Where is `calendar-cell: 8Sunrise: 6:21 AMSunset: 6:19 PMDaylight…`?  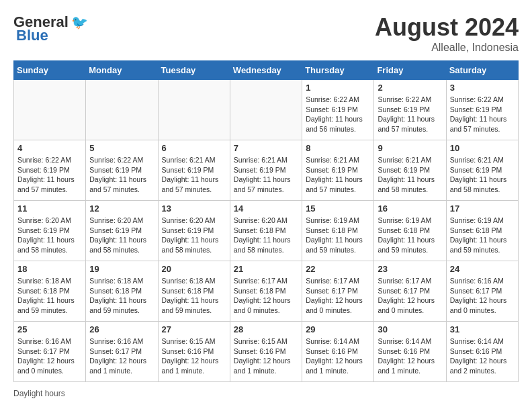 calendar-cell: 8Sunrise: 6:21 AMSunset: 6:19 PMDaylight… is located at coordinates (339, 171).